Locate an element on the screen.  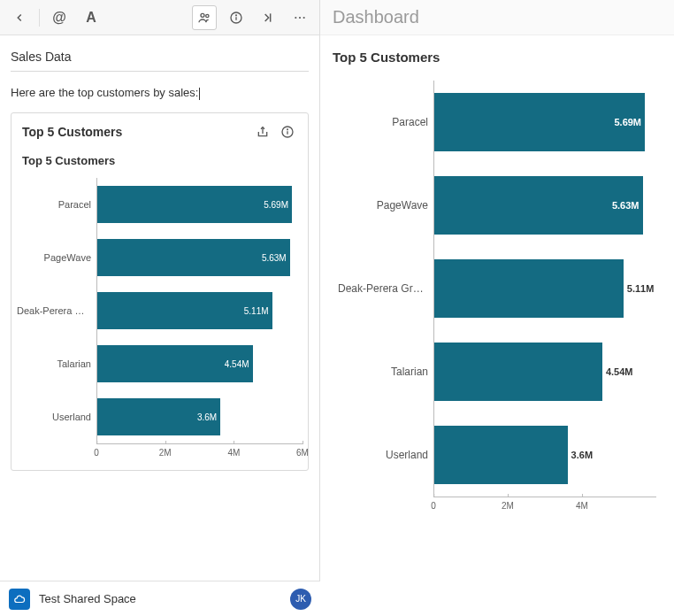
right-chart-title: Top 5 Customers is located at coordinates (497, 57).